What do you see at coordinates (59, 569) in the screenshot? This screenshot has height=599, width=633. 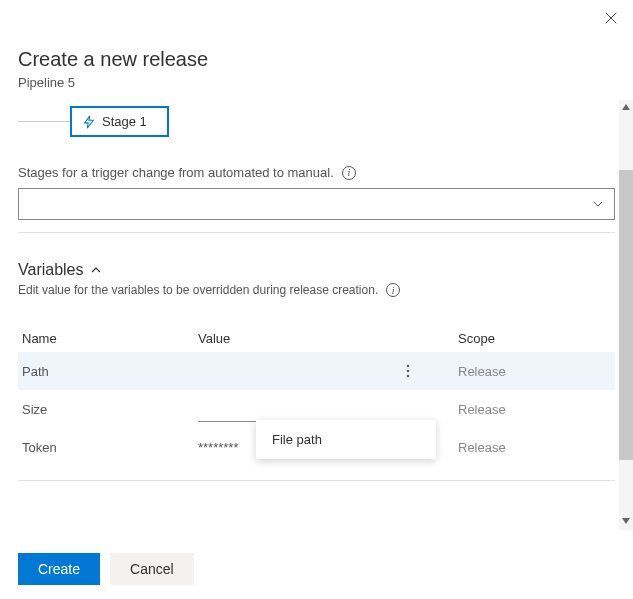 I see `create-button: Create` at bounding box center [59, 569].